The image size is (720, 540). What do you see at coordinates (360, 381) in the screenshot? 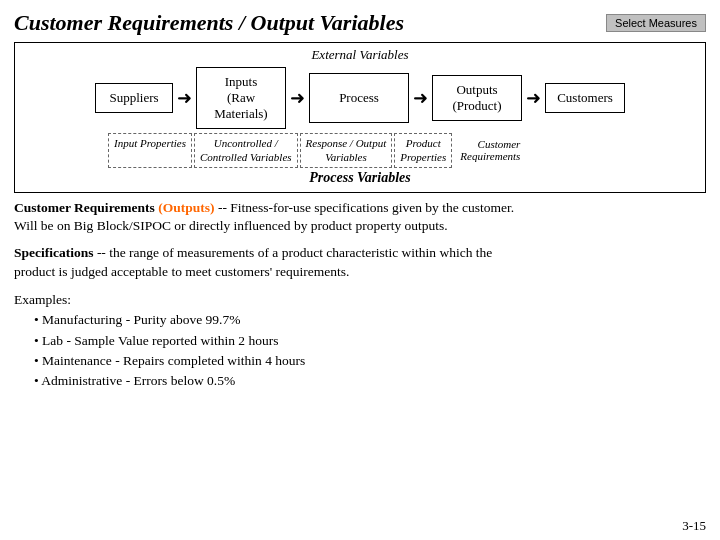
I see `bullet-4: • Administrative - Errors below 0.5%` at bounding box center [360, 381].